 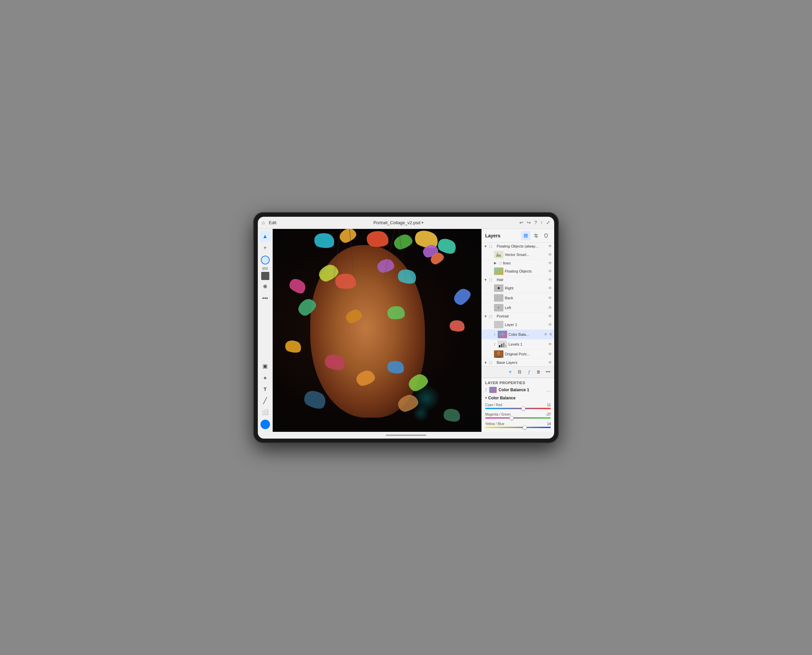 What do you see at coordinates (406, 223) in the screenshot?
I see `top-bar: ⌂ Edit Portrait_Collage_v2.psd ▾ ↩ ↪ ? ↑…` at bounding box center [406, 223].